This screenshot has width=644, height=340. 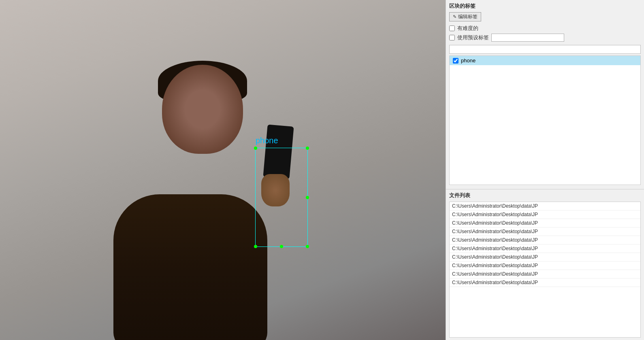 I want to click on file-list-section: 文件列表 C:\Users\Administrator\Desktop\data…, so click(x=545, y=265).